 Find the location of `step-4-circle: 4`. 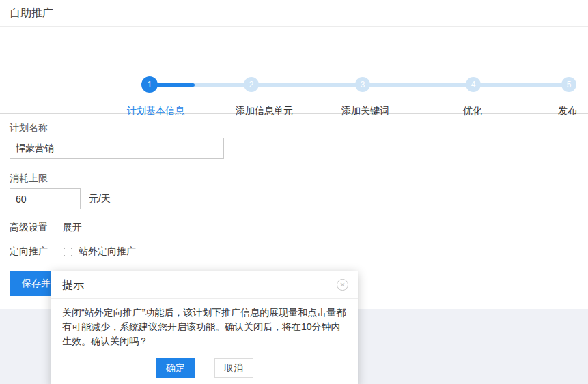

step-4-circle: 4 is located at coordinates (473, 85).